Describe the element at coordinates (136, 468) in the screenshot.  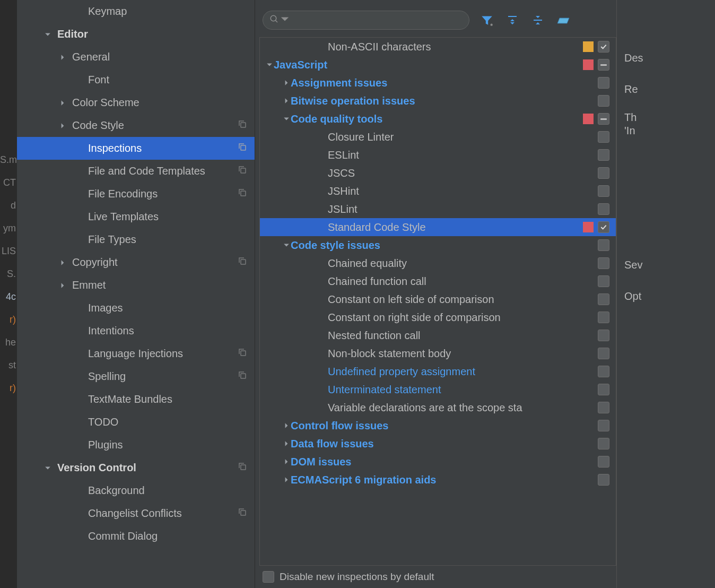
I see `sidebar-item-version-control: Version Control` at that location.